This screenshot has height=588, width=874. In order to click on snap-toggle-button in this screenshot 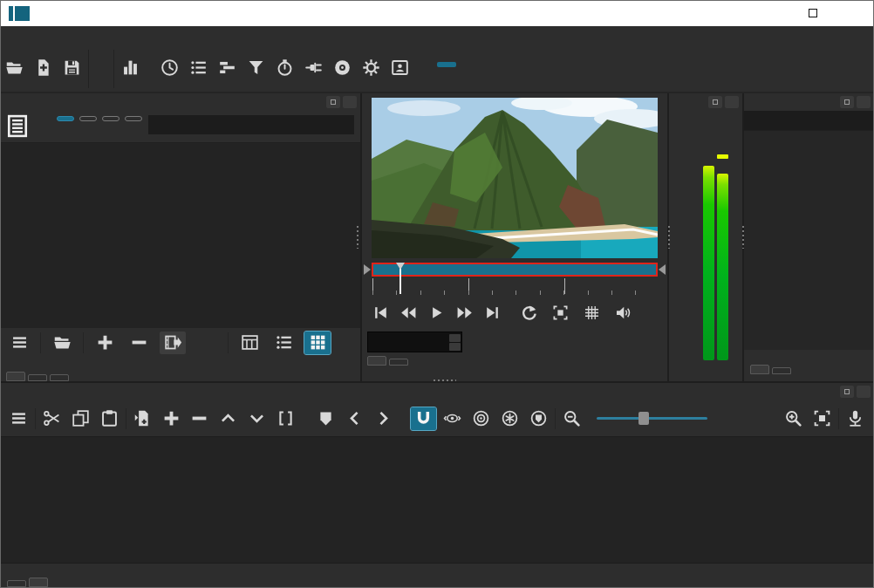, I will do `click(424, 419)`.